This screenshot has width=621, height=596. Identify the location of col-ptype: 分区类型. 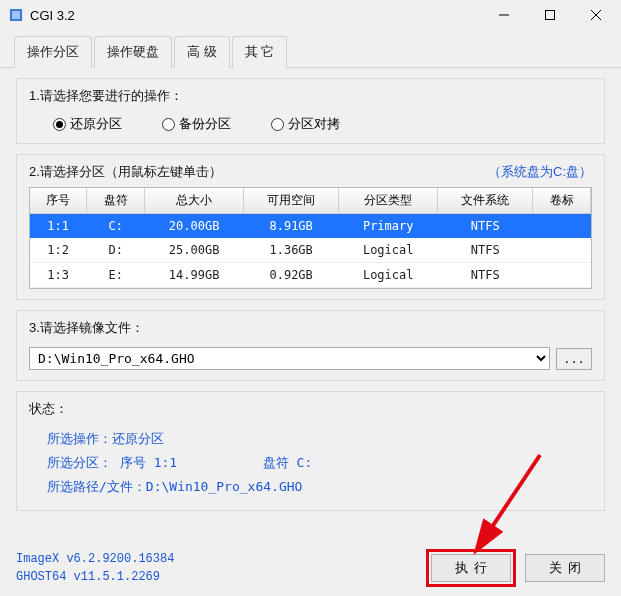
(388, 201).